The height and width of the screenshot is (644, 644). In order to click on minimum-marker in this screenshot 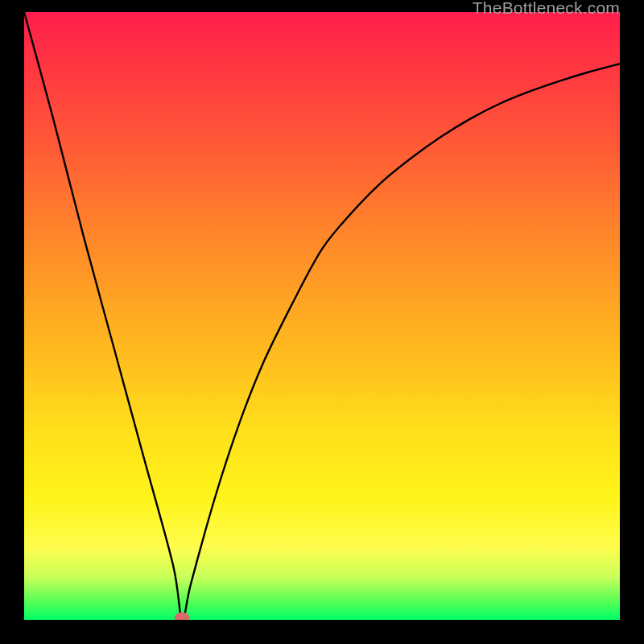, I will do `click(182, 617)`.